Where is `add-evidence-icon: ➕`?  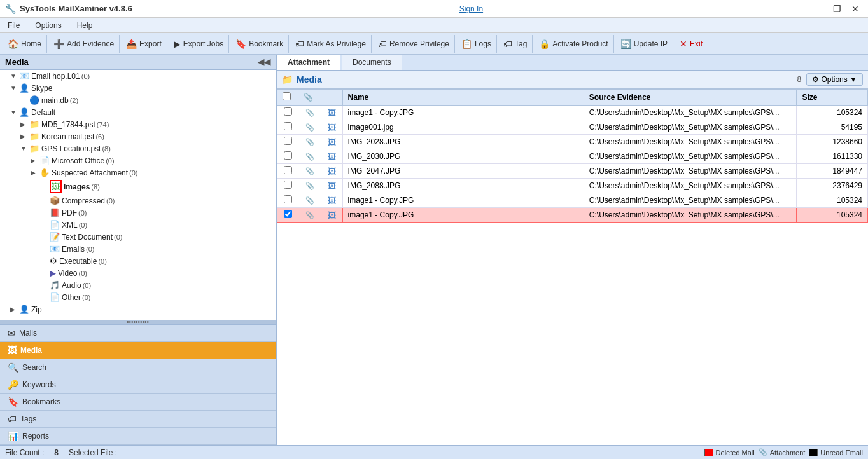
add-evidence-icon: ➕ is located at coordinates (59, 44).